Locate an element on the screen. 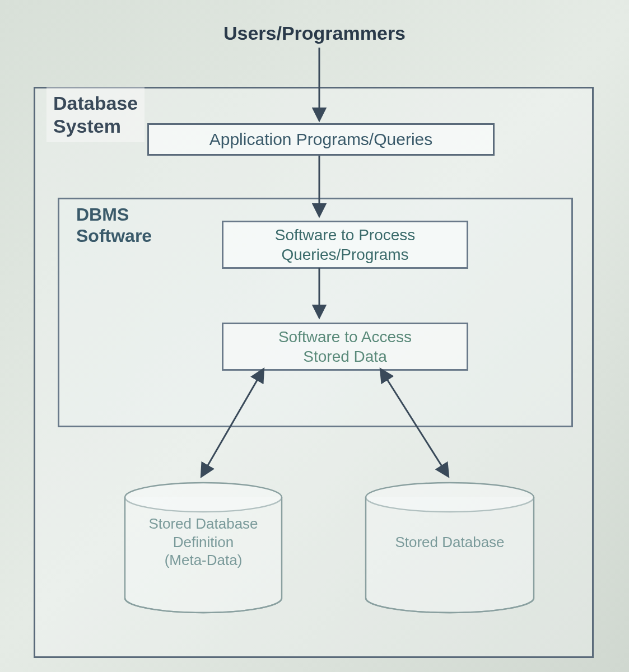  metadata-cylinder-label: Stored Database Definition (Meta-Data) is located at coordinates (203, 543).